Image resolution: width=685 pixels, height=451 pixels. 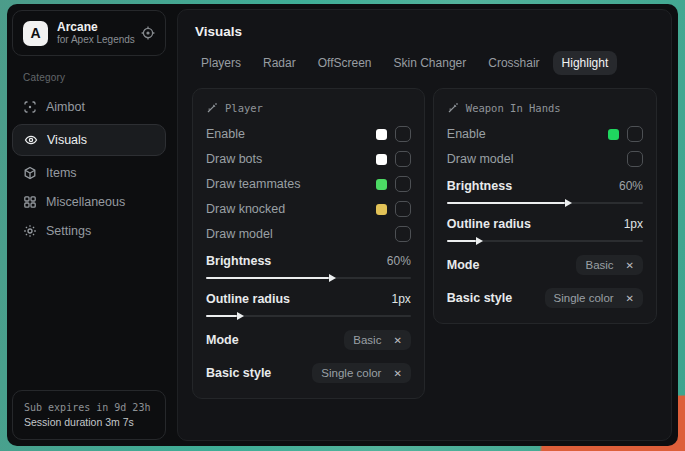 I want to click on target-icon, so click(x=148, y=33).